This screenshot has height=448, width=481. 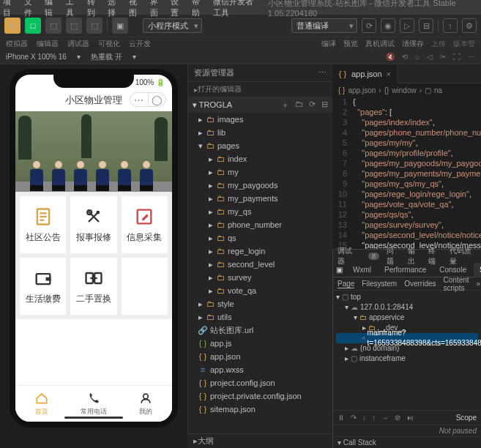 I want to click on folder-item: ▸ 🗀my_paygoods, so click(x=261, y=185).